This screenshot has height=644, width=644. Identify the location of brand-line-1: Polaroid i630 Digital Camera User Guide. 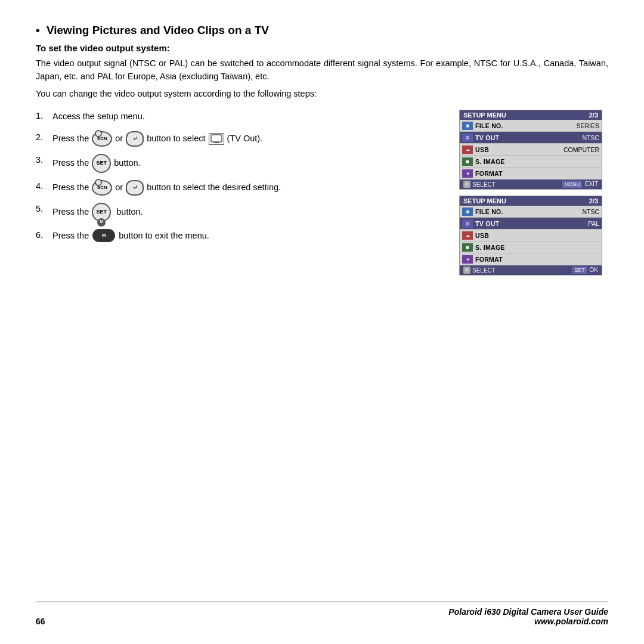
(528, 612).